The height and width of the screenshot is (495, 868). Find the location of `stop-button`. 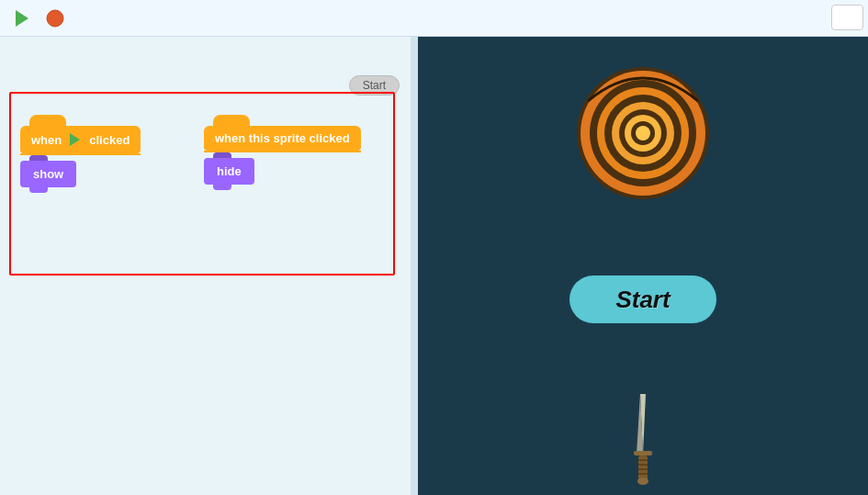

stop-button is located at coordinates (55, 18).